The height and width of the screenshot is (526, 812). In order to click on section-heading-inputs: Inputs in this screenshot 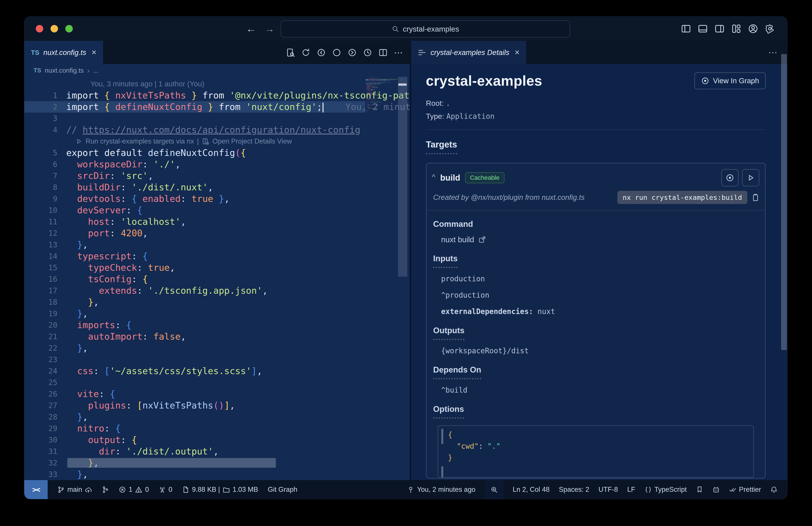, I will do `click(599, 261)`.